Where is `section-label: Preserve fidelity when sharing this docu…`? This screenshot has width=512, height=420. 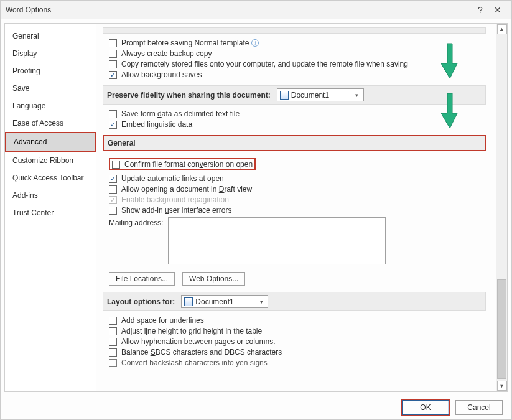 section-label: Preserve fidelity when sharing this docu… is located at coordinates (189, 95).